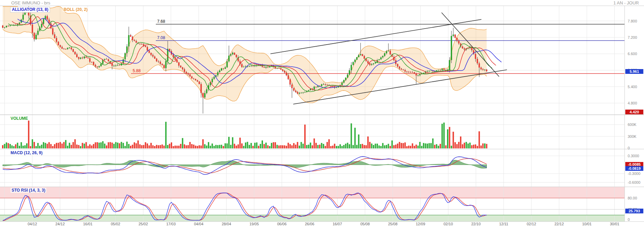  What do you see at coordinates (254, 224) in the screenshot?
I see `date-axis-label: 19/05` at bounding box center [254, 224].